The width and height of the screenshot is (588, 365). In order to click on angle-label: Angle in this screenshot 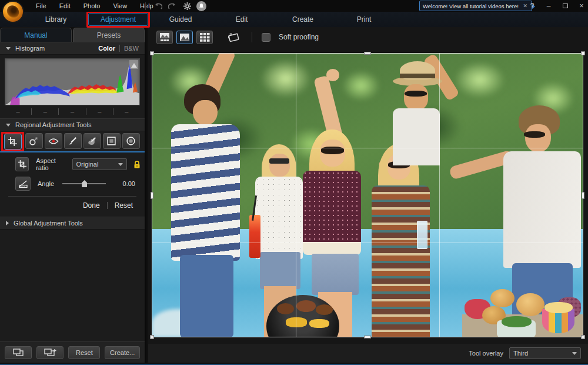, I will do `click(46, 184)`.